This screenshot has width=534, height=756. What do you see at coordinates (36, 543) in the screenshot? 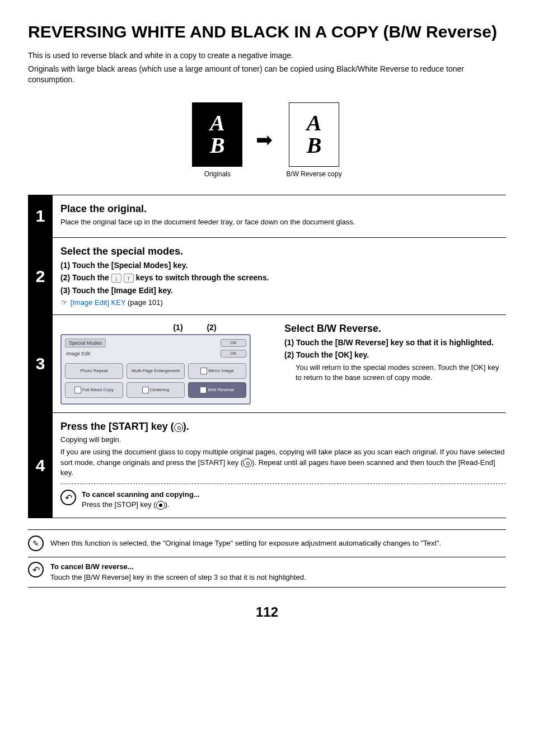
I see `pencil-icon: ✎` at bounding box center [36, 543].